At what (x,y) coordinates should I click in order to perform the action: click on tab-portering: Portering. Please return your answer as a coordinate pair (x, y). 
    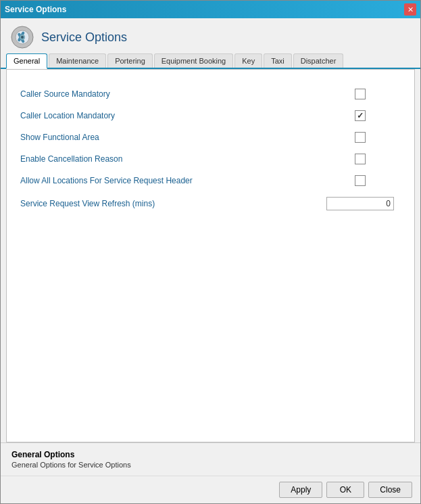
    Looking at the image, I should click on (130, 61).